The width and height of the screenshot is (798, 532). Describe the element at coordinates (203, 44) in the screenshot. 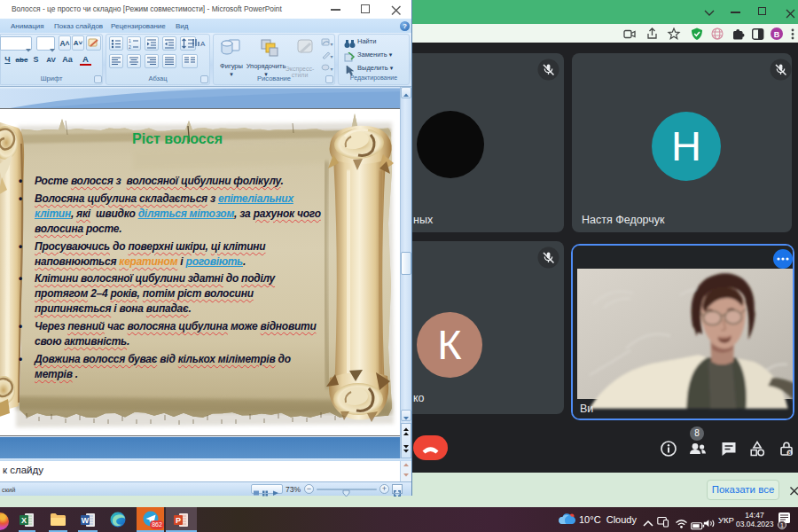

I see `svg-text: A` at that location.